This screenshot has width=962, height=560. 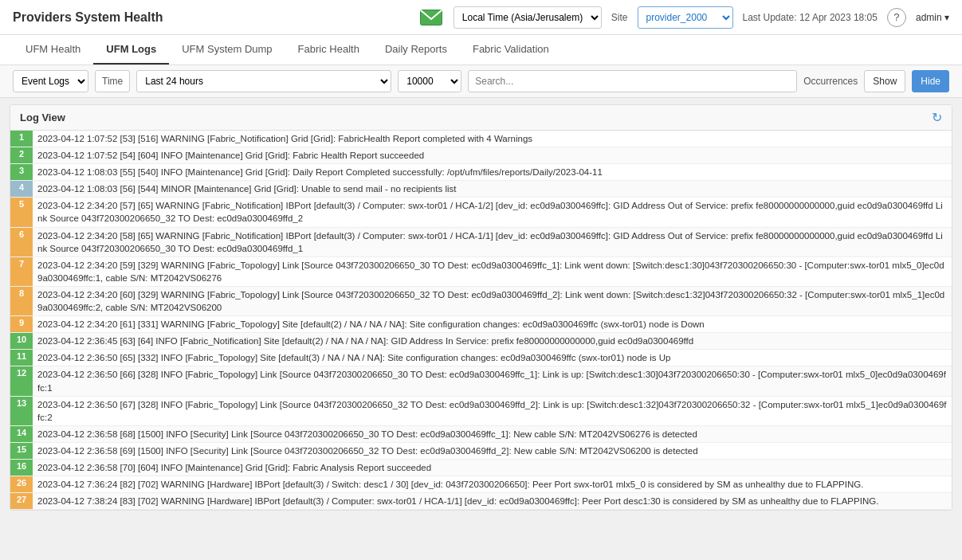 What do you see at coordinates (328, 49) in the screenshot?
I see `tab-fabric-health: Fabric Health` at bounding box center [328, 49].